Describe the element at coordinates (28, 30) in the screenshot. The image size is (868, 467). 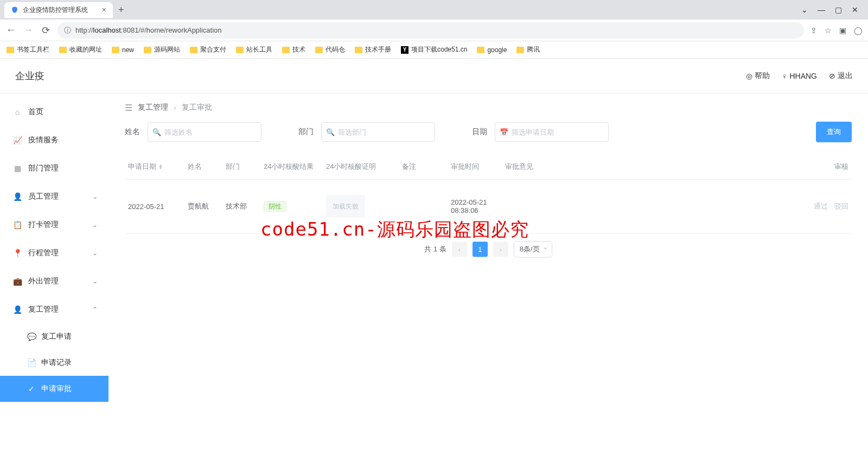
I see `forward-button: →` at that location.